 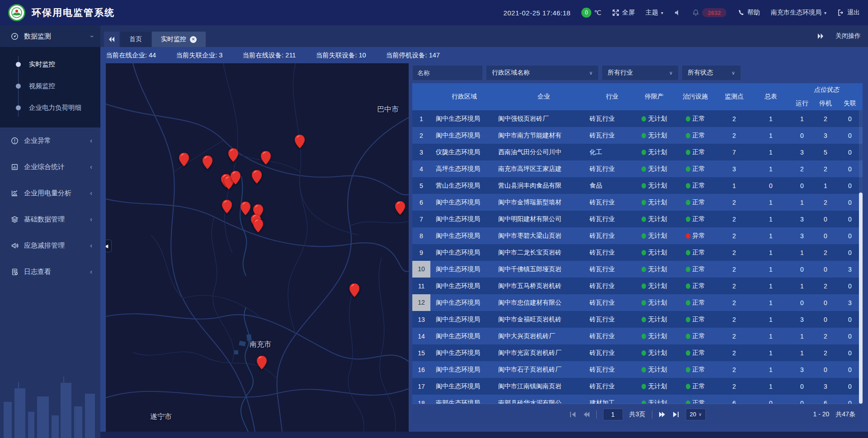 What do you see at coordinates (637, 370) in the screenshot?
I see `table-row-16: 16 阆中生态环境局 阆中市石子页岩机砖厂 砖瓦行业 无计划 正常 2 1 3 …` at bounding box center [637, 370].